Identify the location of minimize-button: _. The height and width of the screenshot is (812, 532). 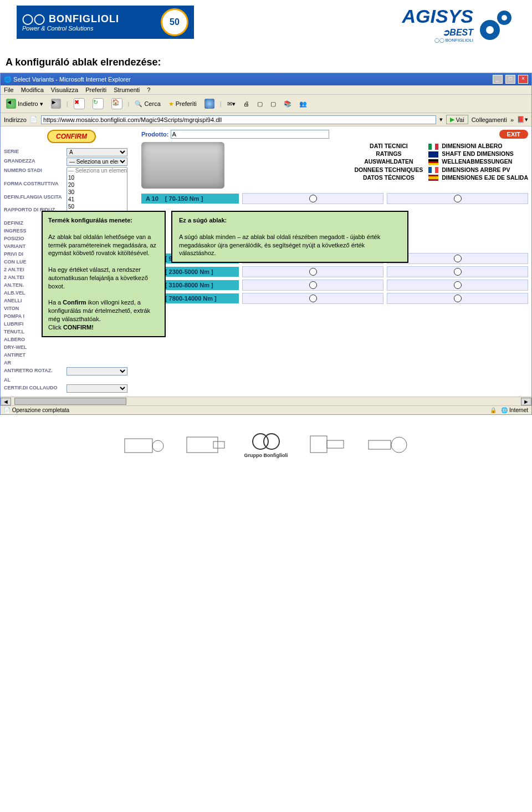
(498, 79).